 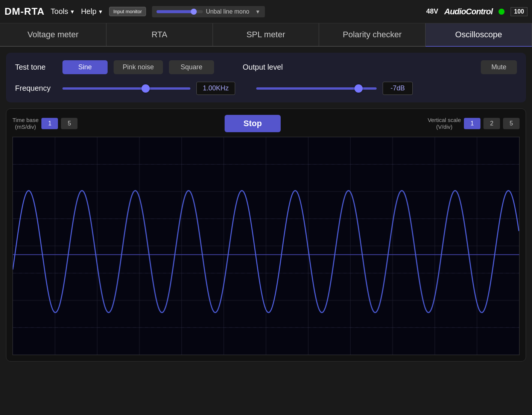 What do you see at coordinates (160, 35) in the screenshot?
I see `tab-rta: RTA` at bounding box center [160, 35].